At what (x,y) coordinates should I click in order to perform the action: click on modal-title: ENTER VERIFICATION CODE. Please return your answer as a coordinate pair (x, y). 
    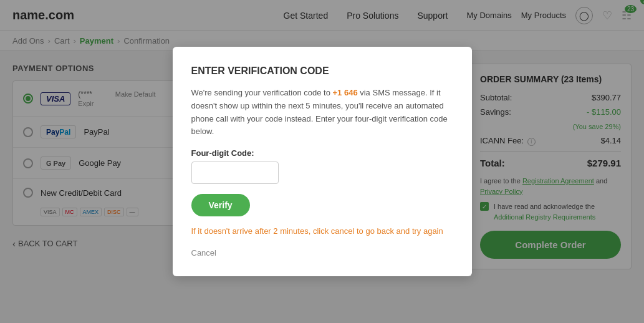
    Looking at the image, I should click on (322, 71).